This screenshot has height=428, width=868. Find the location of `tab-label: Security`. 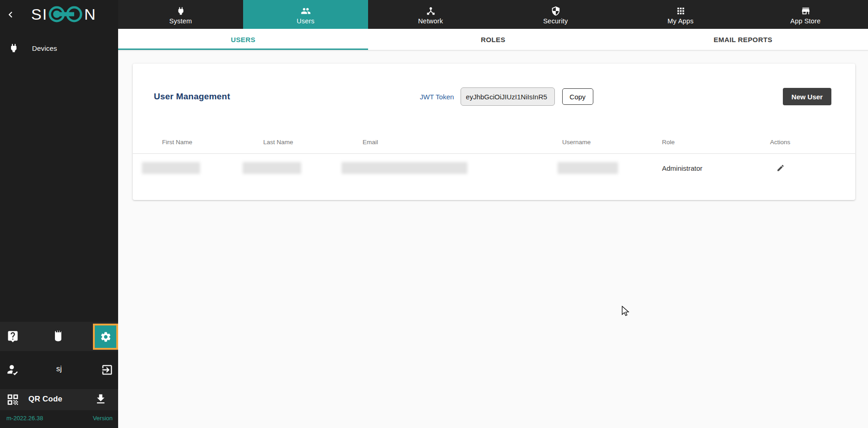

tab-label: Security is located at coordinates (556, 21).